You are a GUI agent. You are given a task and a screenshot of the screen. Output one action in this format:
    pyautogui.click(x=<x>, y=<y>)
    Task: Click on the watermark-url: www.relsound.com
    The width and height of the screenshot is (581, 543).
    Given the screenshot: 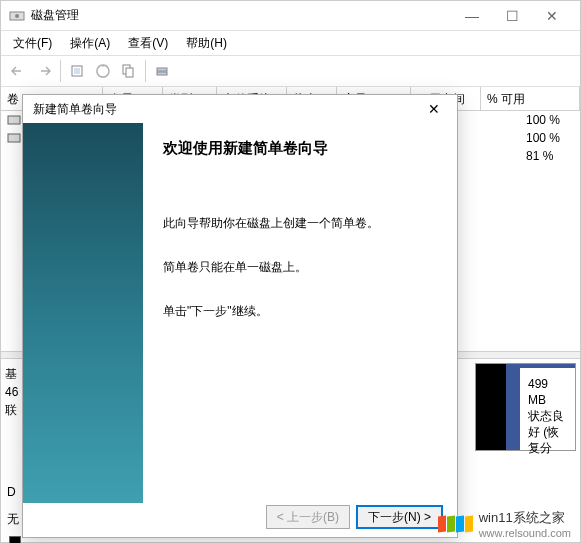 What is the action you would take?
    pyautogui.click(x=525, y=533)
    